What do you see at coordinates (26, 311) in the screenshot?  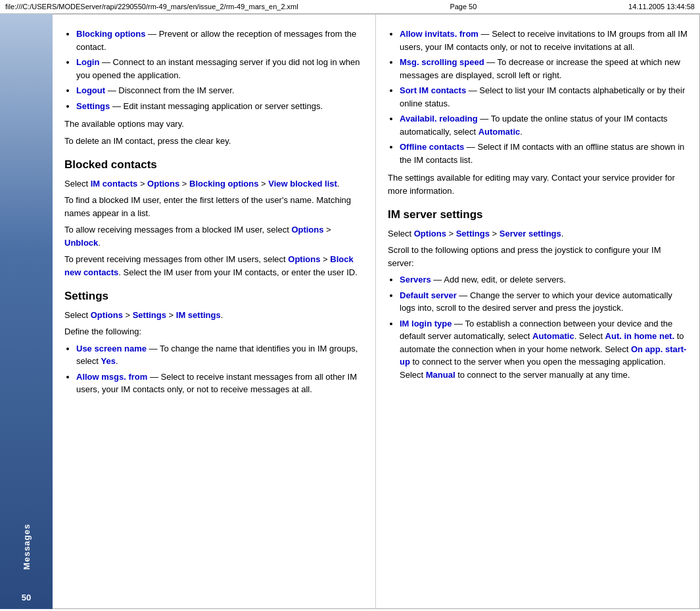 I see `sidebar: Messages 50` at bounding box center [26, 311].